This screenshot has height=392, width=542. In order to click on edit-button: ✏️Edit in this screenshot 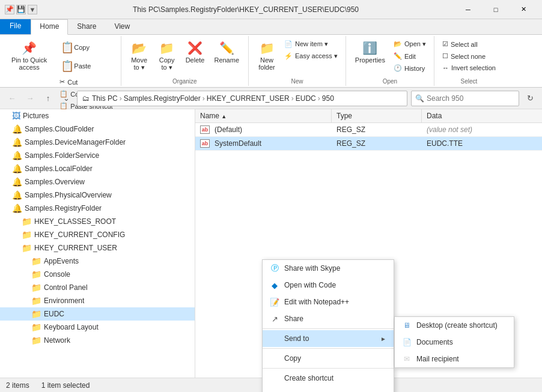, I will do `click(410, 56)`.